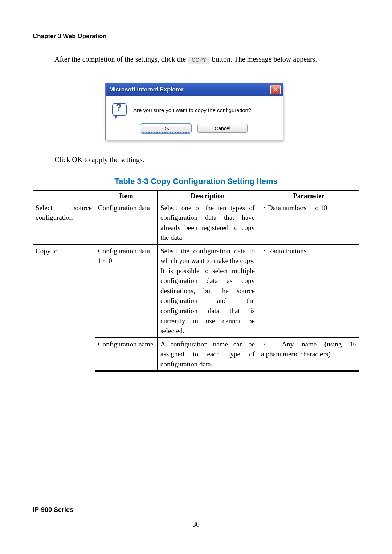 Image resolution: width=392 pixels, height=554 pixels. Describe the element at coordinates (126, 291) in the screenshot. I see `cell-item: Configuration data 1~10` at that location.